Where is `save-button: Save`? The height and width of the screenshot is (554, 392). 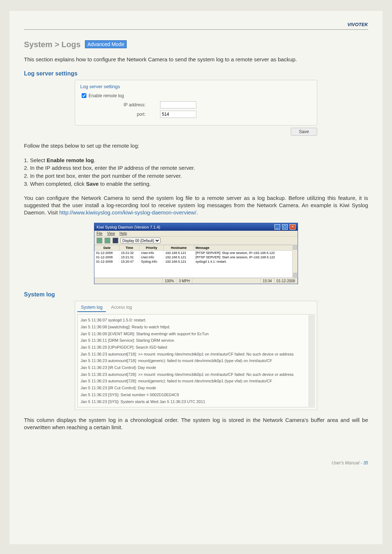
save-button: Save is located at coordinates (304, 132).